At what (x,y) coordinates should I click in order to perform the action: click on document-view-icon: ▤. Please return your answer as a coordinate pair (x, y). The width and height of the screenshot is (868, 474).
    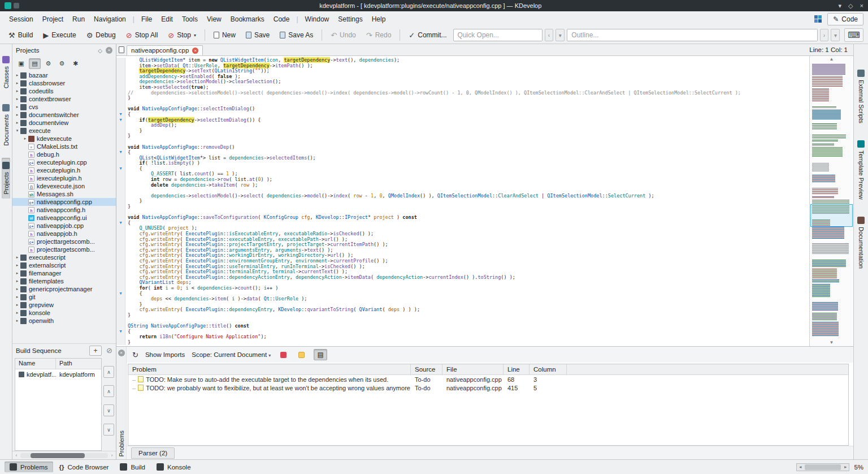
    Looking at the image, I should click on (35, 63).